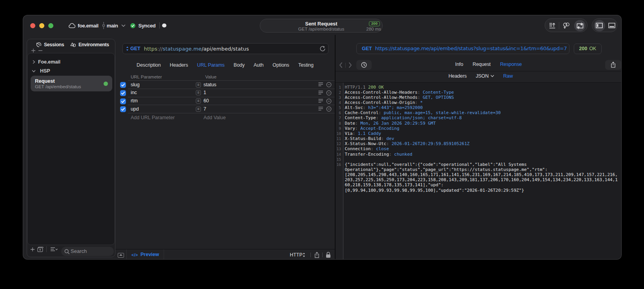  What do you see at coordinates (41, 71) in the screenshot?
I see `tree-item-hsp: HSP` at bounding box center [41, 71].